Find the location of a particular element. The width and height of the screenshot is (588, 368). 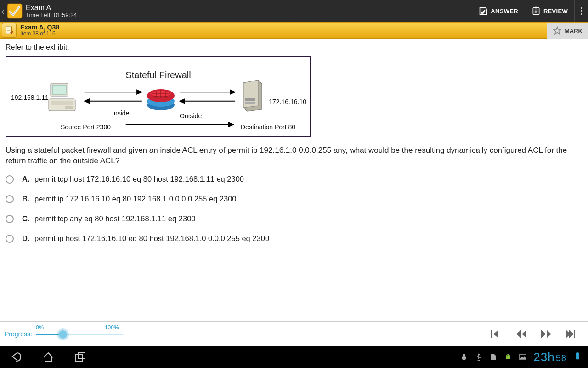

overflow-menu-button is located at coordinates (581, 11).